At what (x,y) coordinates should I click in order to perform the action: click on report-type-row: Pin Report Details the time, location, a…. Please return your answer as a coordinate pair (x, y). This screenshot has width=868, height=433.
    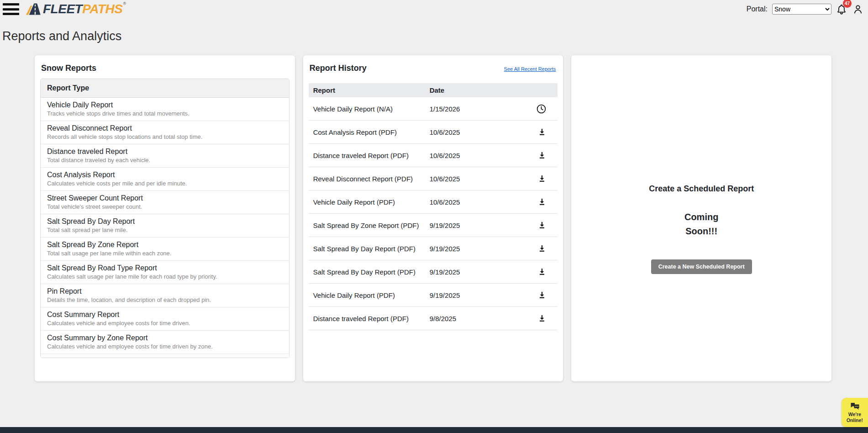
    Looking at the image, I should click on (165, 296).